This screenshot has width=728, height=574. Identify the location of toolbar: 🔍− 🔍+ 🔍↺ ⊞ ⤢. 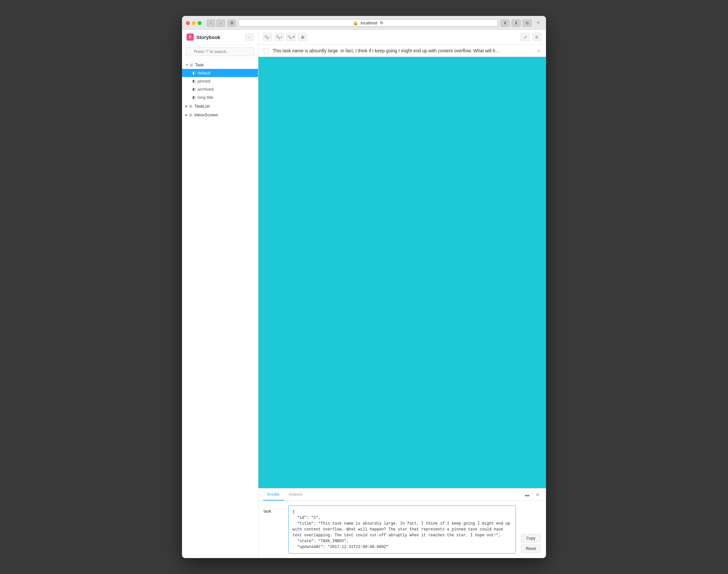
(402, 37).